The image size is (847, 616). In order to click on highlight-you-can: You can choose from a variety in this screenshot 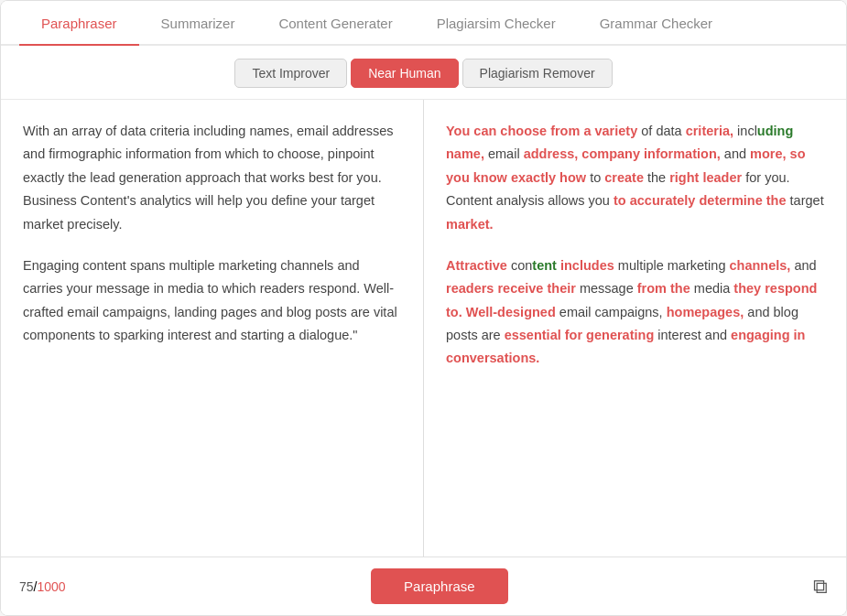, I will do `click(542, 131)`.